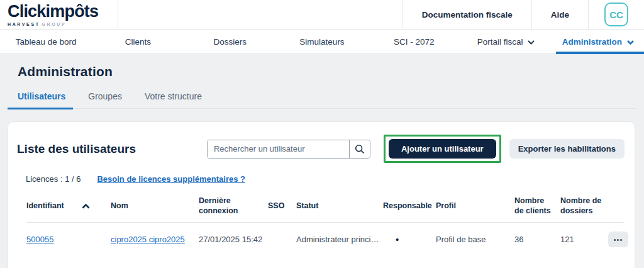  What do you see at coordinates (537, 239) in the screenshot?
I see `cell-nombre-clients: 36` at bounding box center [537, 239].